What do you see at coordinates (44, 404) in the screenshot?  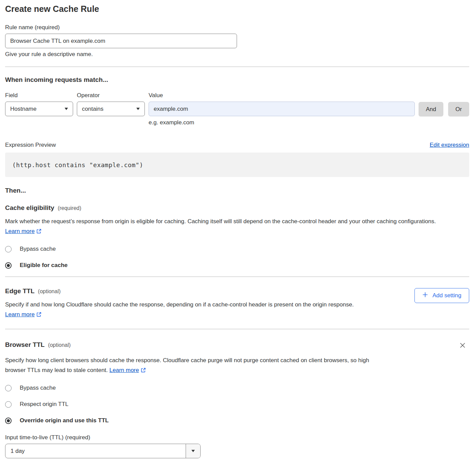 I see `radio-label: Respect origin TTL` at bounding box center [44, 404].